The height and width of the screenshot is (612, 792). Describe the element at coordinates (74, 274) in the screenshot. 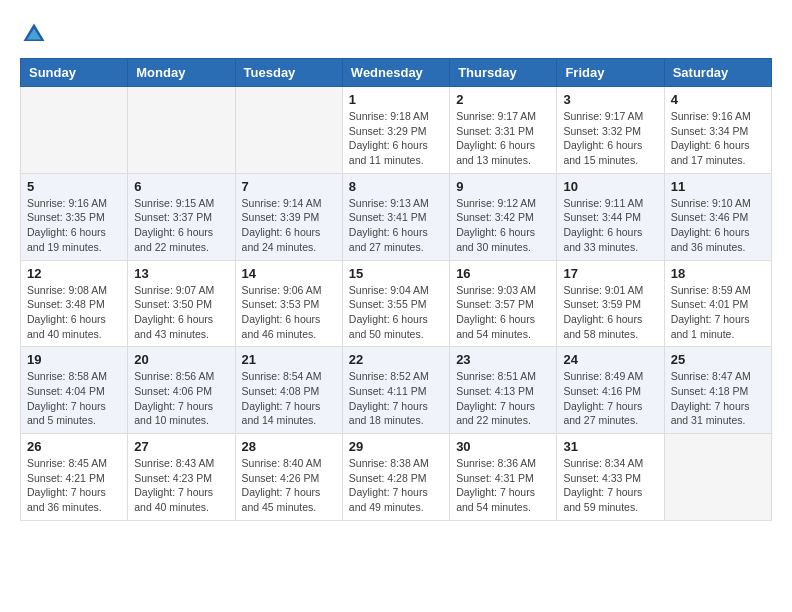

I see `day-number: 12` at that location.